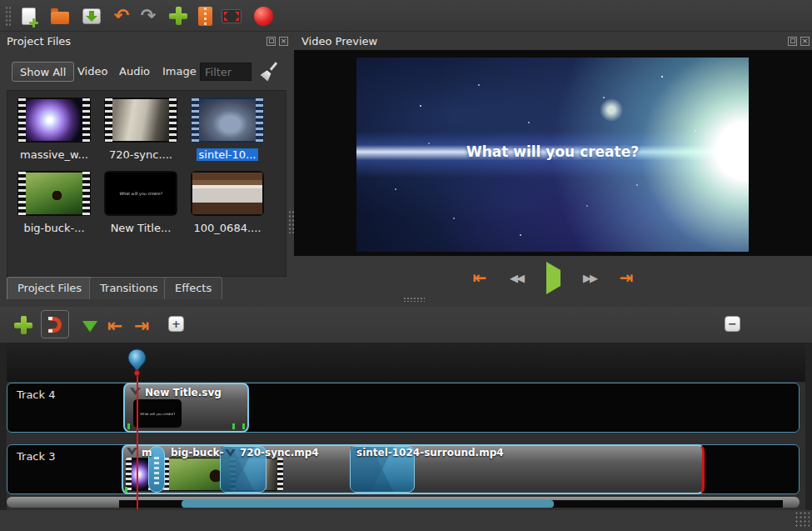  What do you see at coordinates (115, 325) in the screenshot?
I see `jump-start-icon: ⇤` at bounding box center [115, 325].